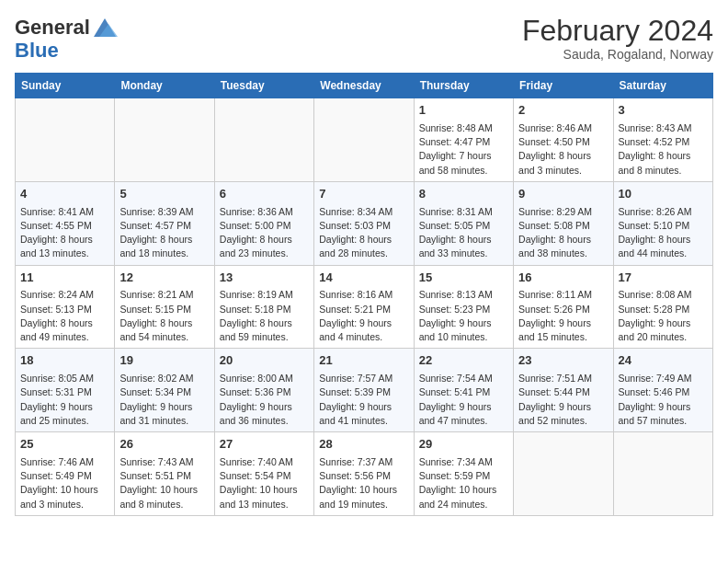 The image size is (728, 563). I want to click on day-number: 14, so click(364, 278).